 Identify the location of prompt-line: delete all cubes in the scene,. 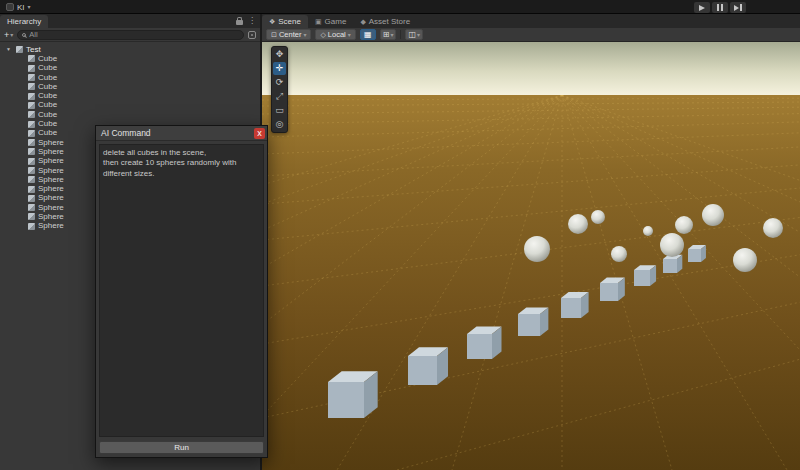
(182, 153).